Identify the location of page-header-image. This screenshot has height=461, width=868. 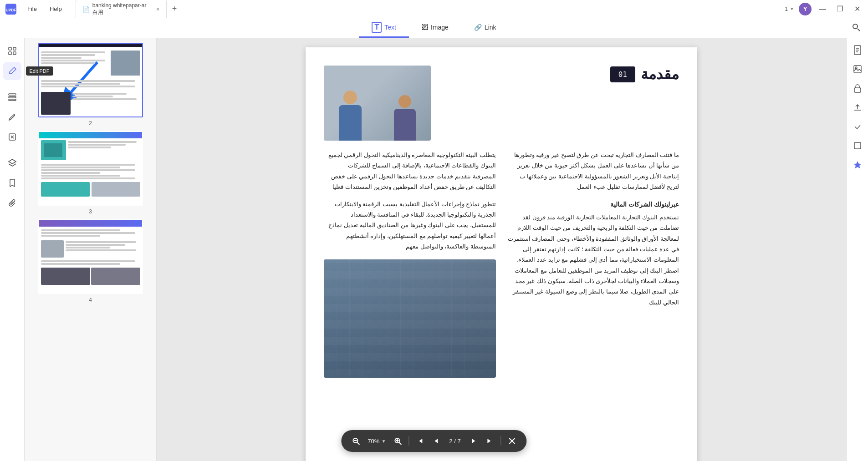
(377, 103).